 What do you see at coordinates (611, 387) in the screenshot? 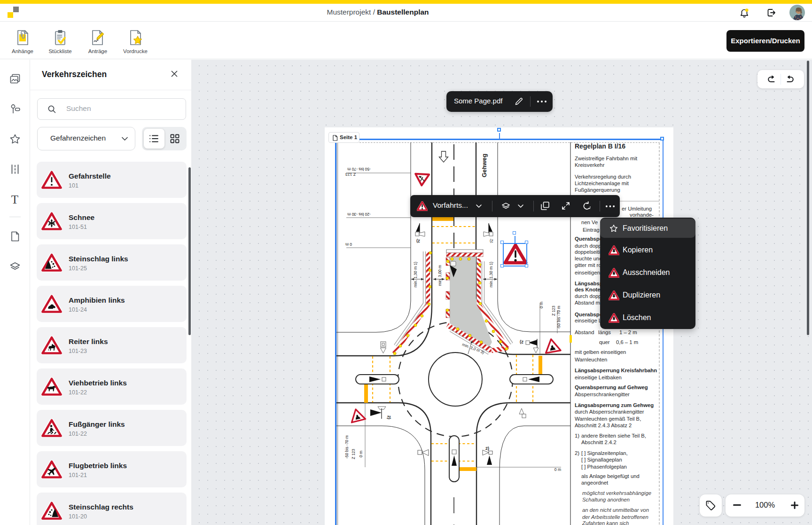
I see `svg-text: Querabsperrung auf Gehweg` at bounding box center [611, 387].